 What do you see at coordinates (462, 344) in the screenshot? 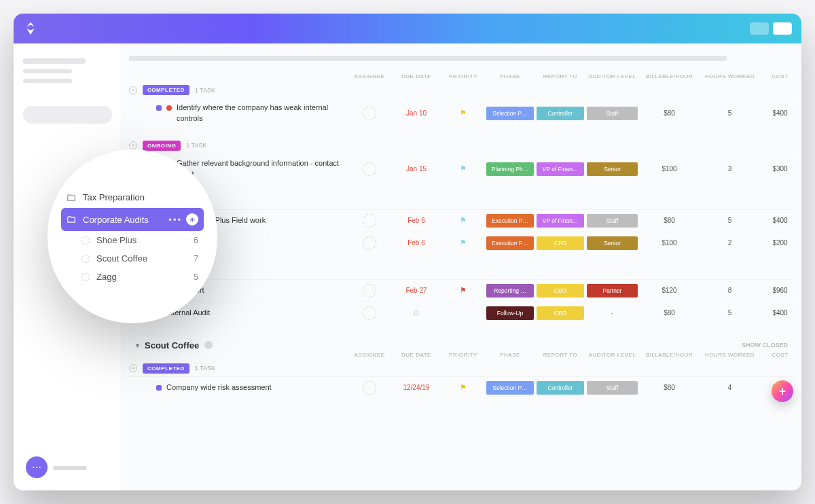
I see `list-title: Scout Coffee SHOW CLOSED` at bounding box center [462, 344].